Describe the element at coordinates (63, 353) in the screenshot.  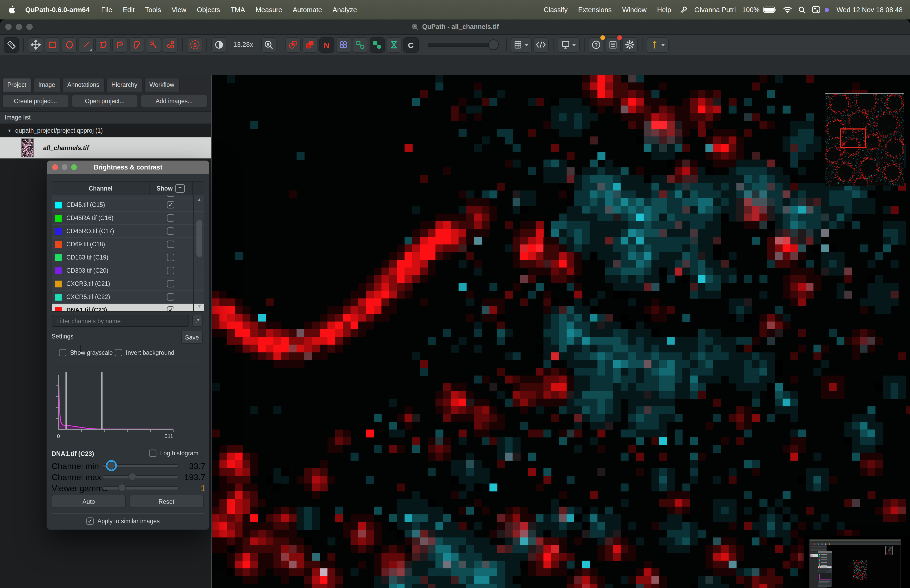
I see `show-grayscale-checkbox` at that location.